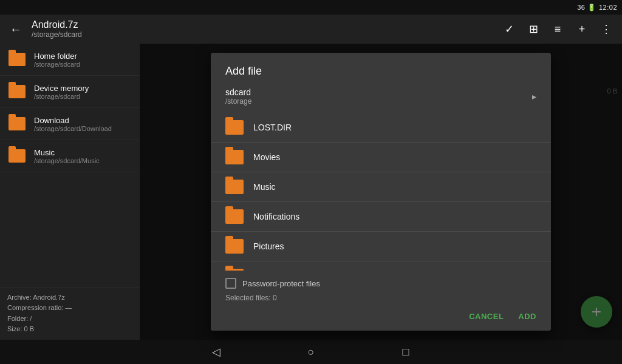 Image resolution: width=622 pixels, height=364 pixels. I want to click on sidebar-item-name-download: Download, so click(73, 120).